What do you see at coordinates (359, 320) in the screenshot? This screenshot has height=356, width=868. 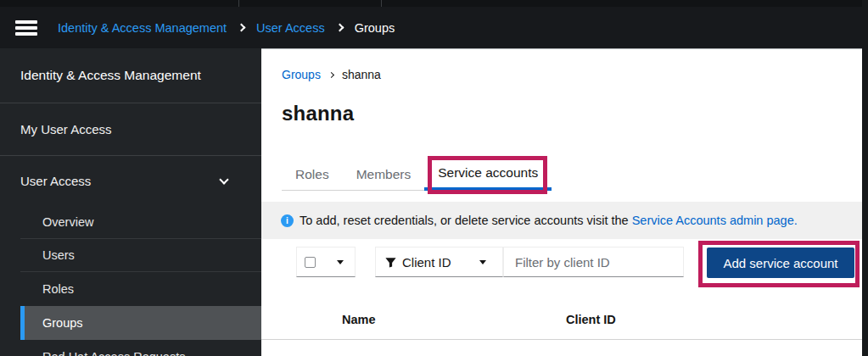 I see `column-header-name: Name` at bounding box center [359, 320].